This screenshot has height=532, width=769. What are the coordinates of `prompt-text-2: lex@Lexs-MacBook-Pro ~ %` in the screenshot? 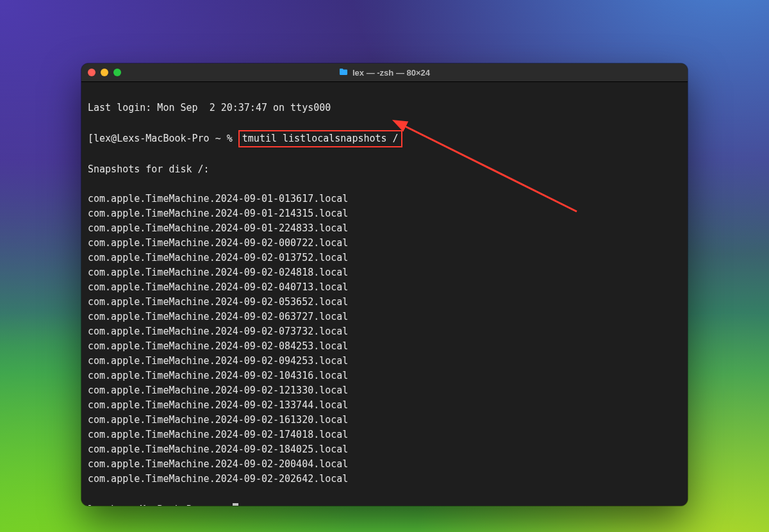 It's located at (160, 505).